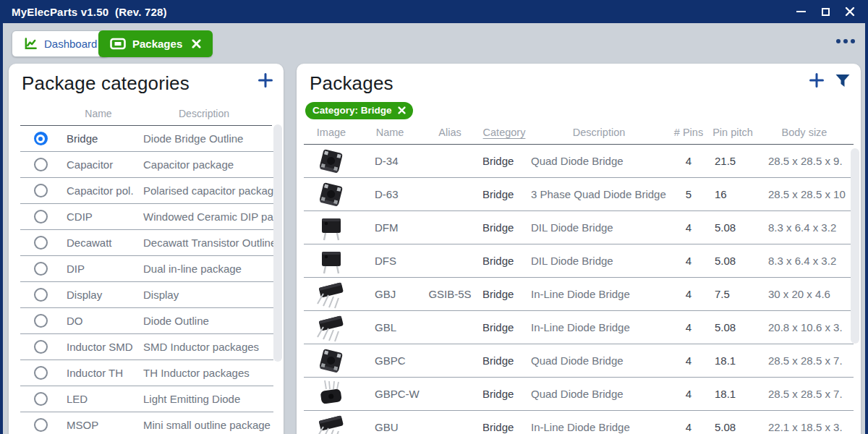 The image size is (868, 434). What do you see at coordinates (805, 227) in the screenshot?
I see `package-bodysize: 8.3 x 6.4 x 3.2` at bounding box center [805, 227].